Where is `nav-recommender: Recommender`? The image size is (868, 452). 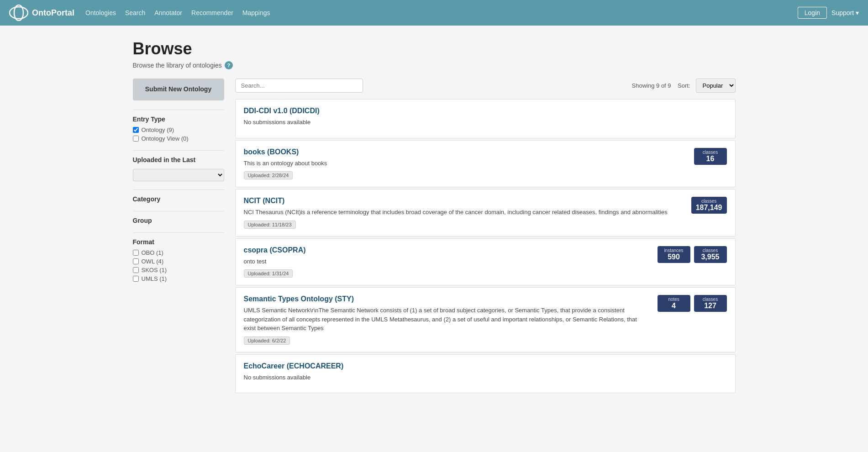
nav-recommender: Recommender is located at coordinates (212, 13).